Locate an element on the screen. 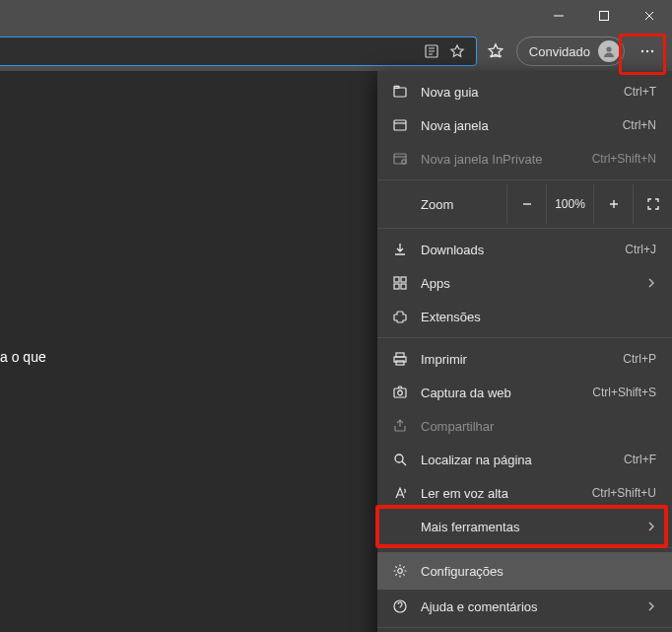 The height and width of the screenshot is (632, 672). zoom-in-button is located at coordinates (613, 204).